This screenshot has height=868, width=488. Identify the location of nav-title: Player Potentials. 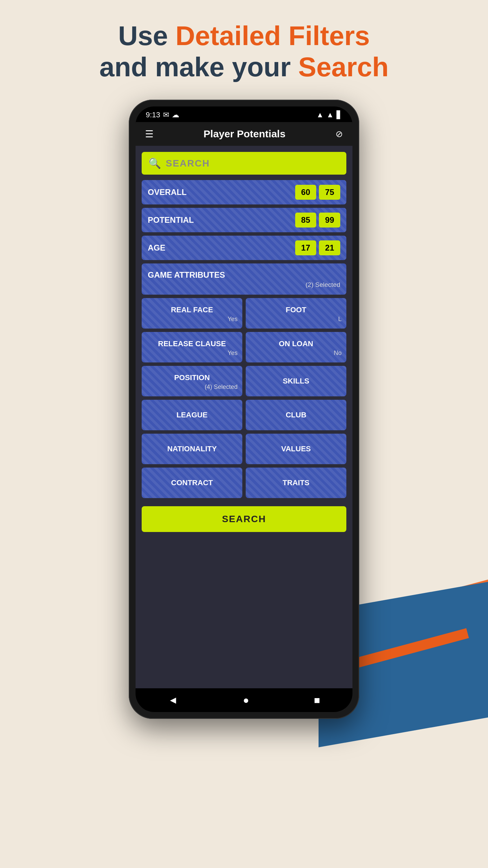
(245, 134).